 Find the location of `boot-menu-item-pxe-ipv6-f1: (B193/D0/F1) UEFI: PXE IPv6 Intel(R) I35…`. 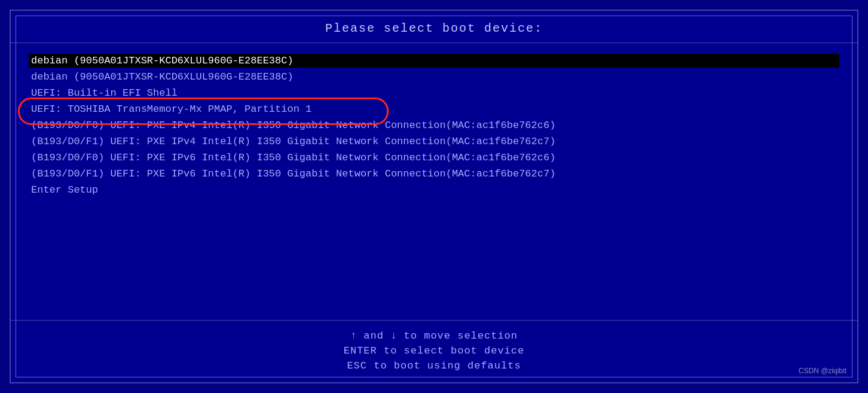

boot-menu-item-pxe-ipv6-f1: (B193/D0/F1) UEFI: PXE IPv6 Intel(R) I35… is located at coordinates (434, 173).